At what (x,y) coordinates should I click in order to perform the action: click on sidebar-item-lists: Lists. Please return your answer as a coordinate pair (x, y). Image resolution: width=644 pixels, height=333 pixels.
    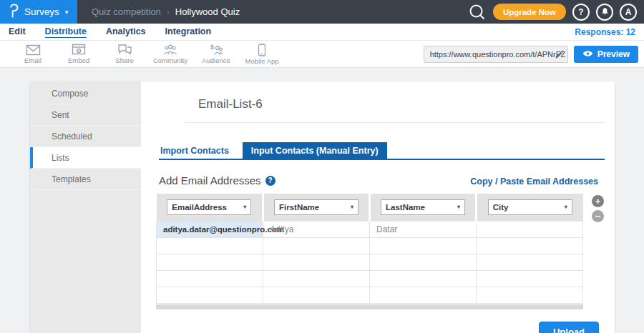
    Looking at the image, I should click on (86, 158).